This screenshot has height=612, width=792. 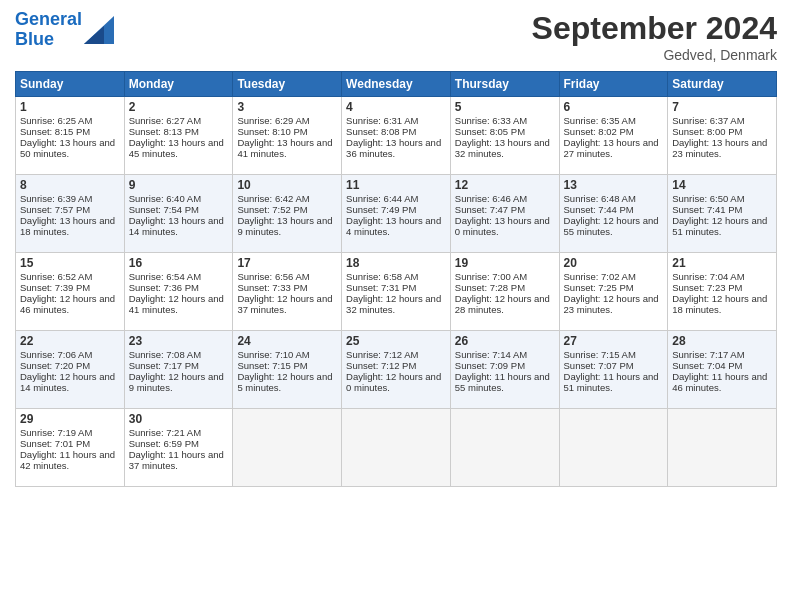 I want to click on sunrise-label: Sunrise: 7:06 AM, so click(x=56, y=354).